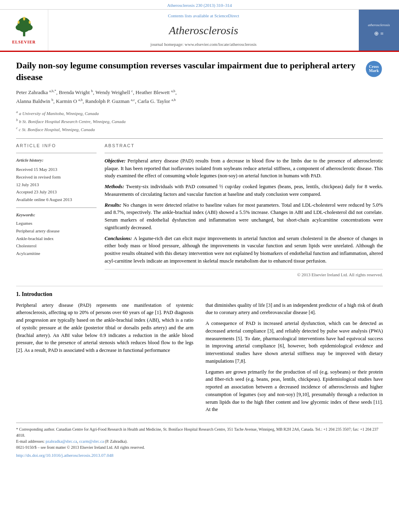 This screenshot has width=399, height=532. Describe the element at coordinates (24, 30) in the screenshot. I see `elsevier-logo: ELSEVIER` at that location.